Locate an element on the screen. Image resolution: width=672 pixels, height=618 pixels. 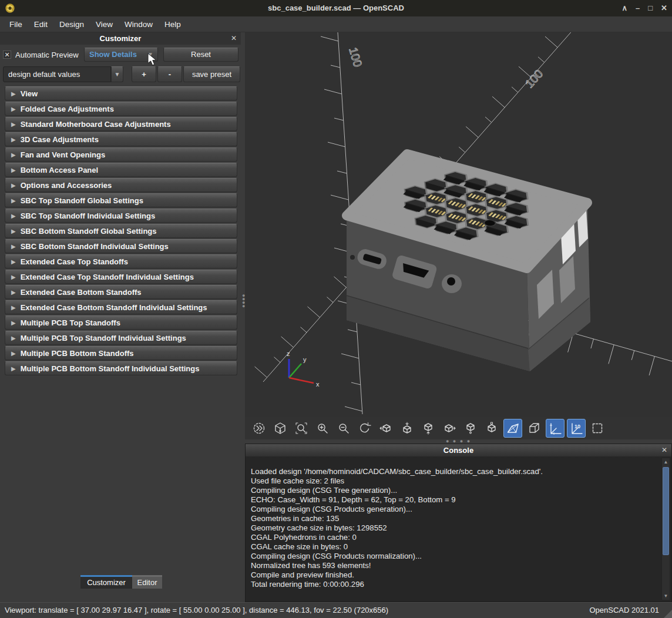
zoom-out-button is located at coordinates (344, 428).